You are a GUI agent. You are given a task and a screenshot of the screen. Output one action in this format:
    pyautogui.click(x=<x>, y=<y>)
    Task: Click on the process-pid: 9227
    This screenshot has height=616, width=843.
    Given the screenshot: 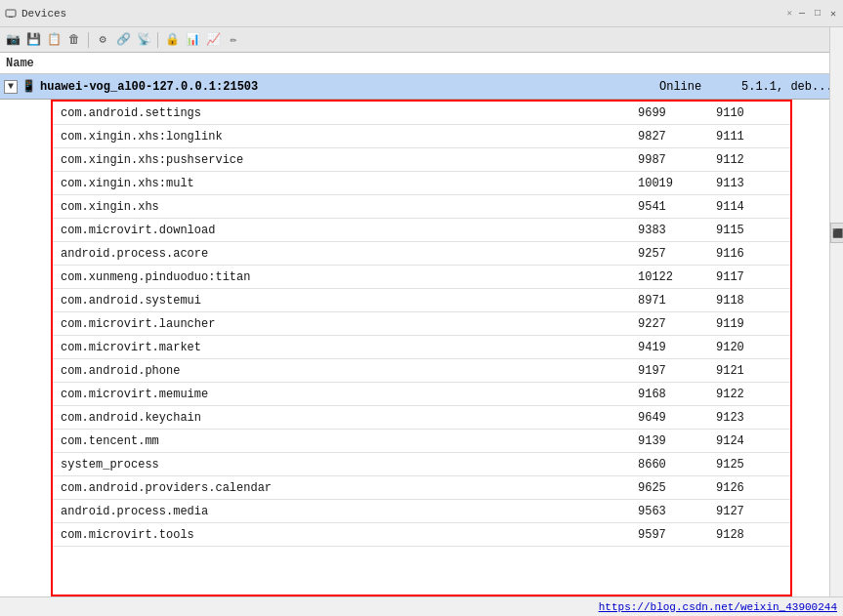 What is the action you would take?
    pyautogui.click(x=673, y=324)
    